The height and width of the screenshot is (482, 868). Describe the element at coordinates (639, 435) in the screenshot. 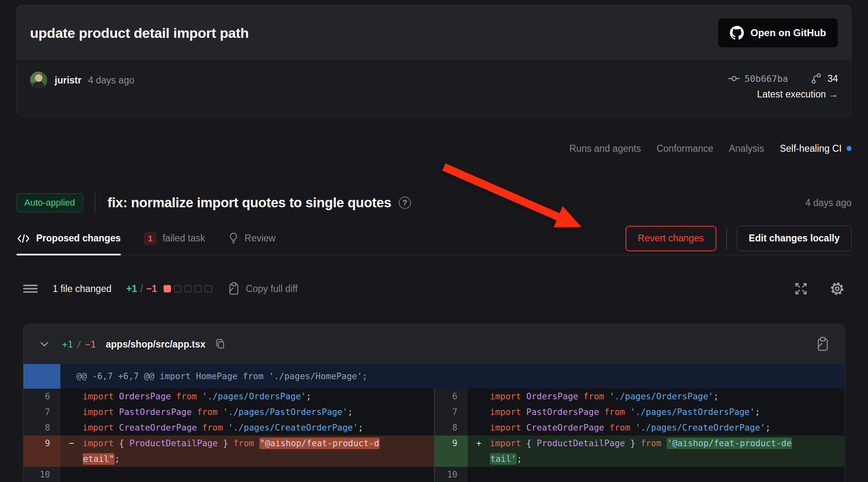

I see `diff-panel-new: 6import OrdersPage from './pages/OrdersP…` at that location.